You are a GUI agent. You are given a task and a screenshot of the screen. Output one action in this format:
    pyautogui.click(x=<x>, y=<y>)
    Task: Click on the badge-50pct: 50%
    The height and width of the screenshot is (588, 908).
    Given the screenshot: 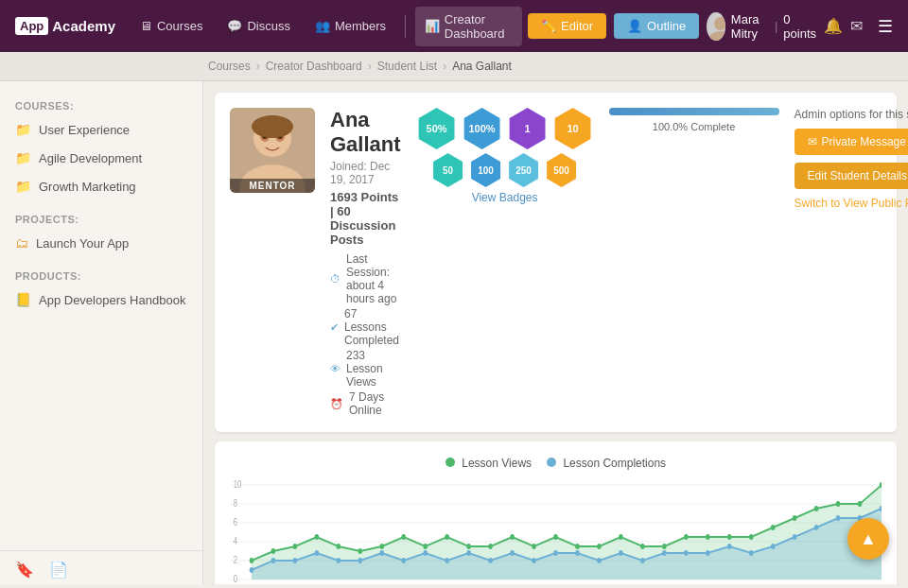 What is the action you would take?
    pyautogui.click(x=437, y=129)
    